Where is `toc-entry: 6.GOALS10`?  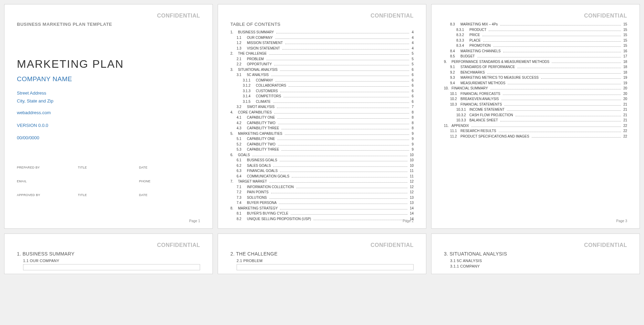 toc-entry: 6.GOALS10 is located at coordinates (322, 155).